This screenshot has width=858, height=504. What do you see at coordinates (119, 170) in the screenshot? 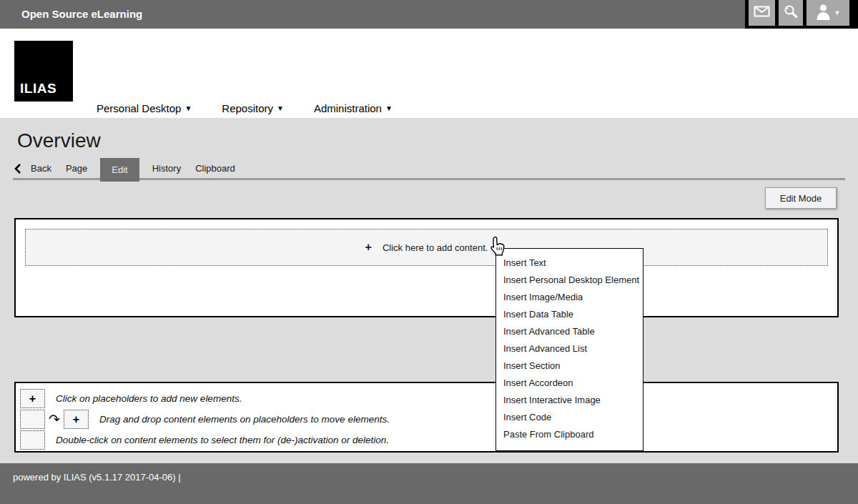
I see `tab-edit: Edit` at bounding box center [119, 170].